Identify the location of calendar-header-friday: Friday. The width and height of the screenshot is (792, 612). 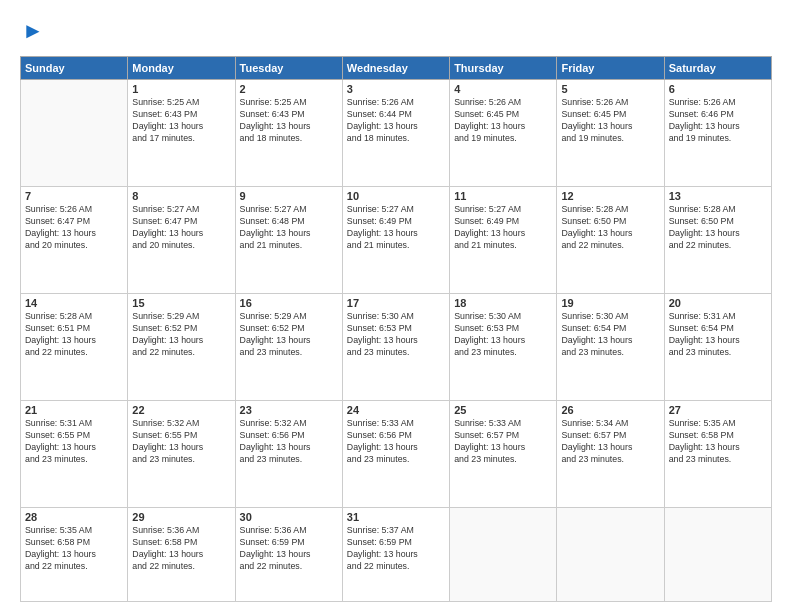
(610, 68).